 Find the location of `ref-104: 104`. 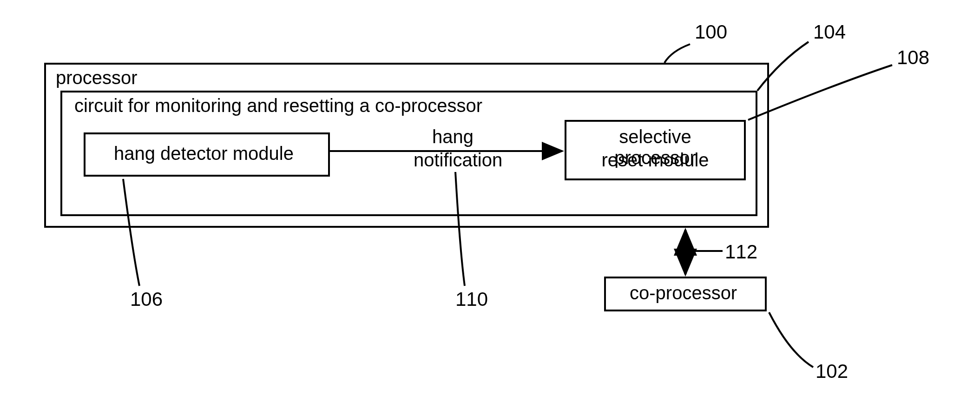

ref-104: 104 is located at coordinates (829, 32).